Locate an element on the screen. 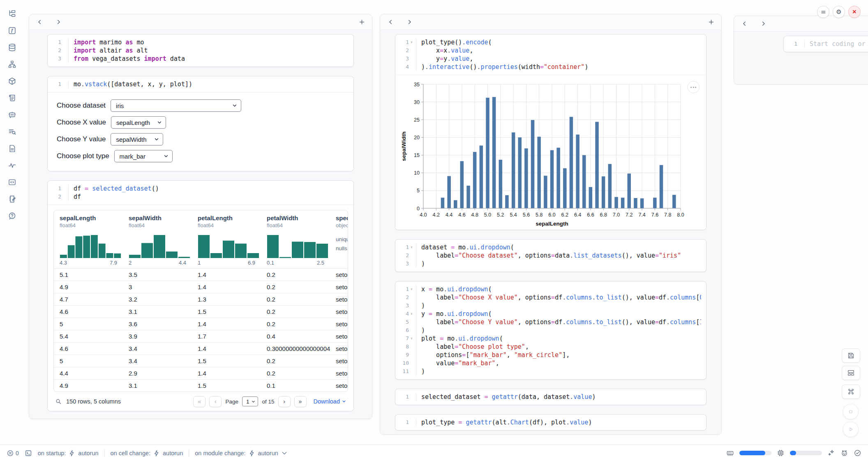 Image resolution: width=868 pixels, height=461 pixels. table-row: 5.13.51.40.2setosa is located at coordinates (201, 275).